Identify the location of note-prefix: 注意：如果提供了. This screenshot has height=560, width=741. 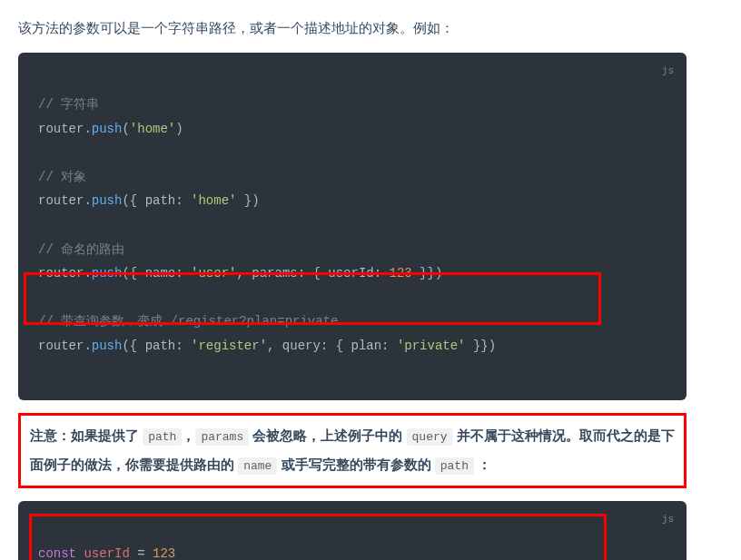
(84, 436).